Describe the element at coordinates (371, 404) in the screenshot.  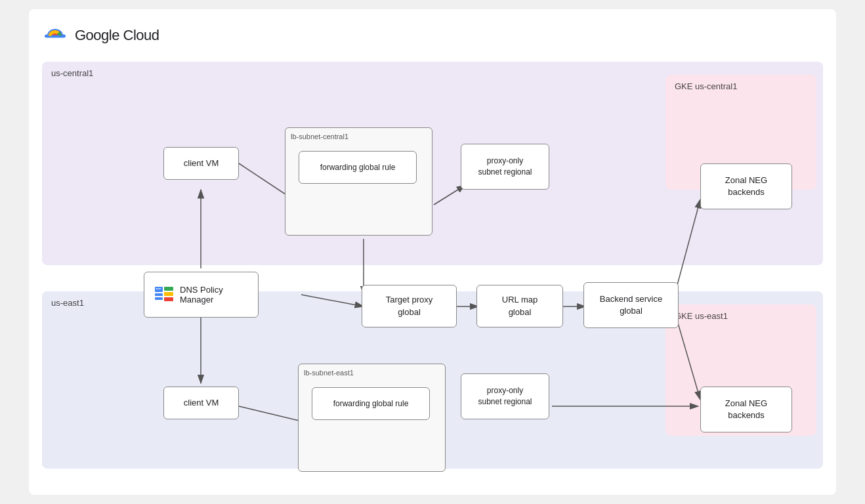
I see `forwarding-rule-bottom: forwarding global rule` at that location.